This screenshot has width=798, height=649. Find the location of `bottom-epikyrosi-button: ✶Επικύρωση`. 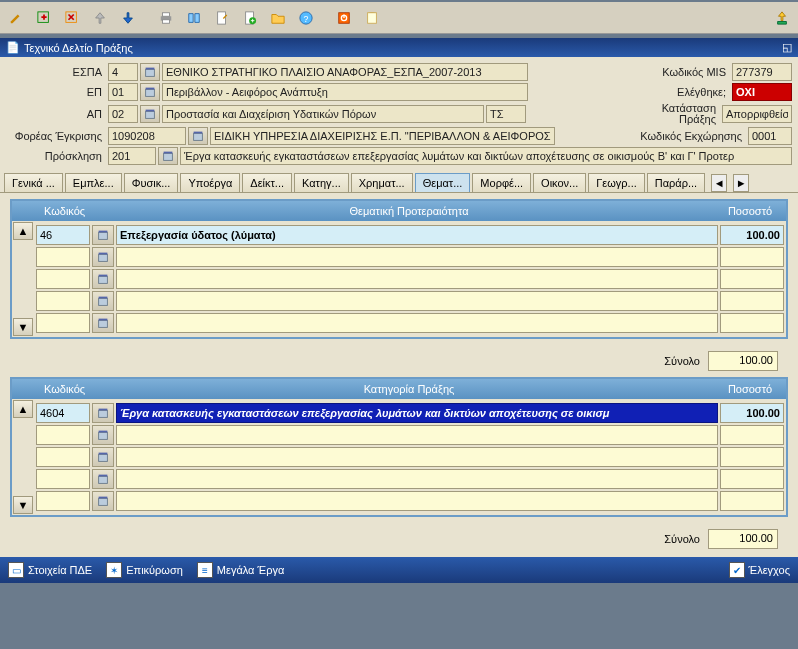

bottom-epikyrosi-button: ✶Επικύρωση is located at coordinates (144, 570).